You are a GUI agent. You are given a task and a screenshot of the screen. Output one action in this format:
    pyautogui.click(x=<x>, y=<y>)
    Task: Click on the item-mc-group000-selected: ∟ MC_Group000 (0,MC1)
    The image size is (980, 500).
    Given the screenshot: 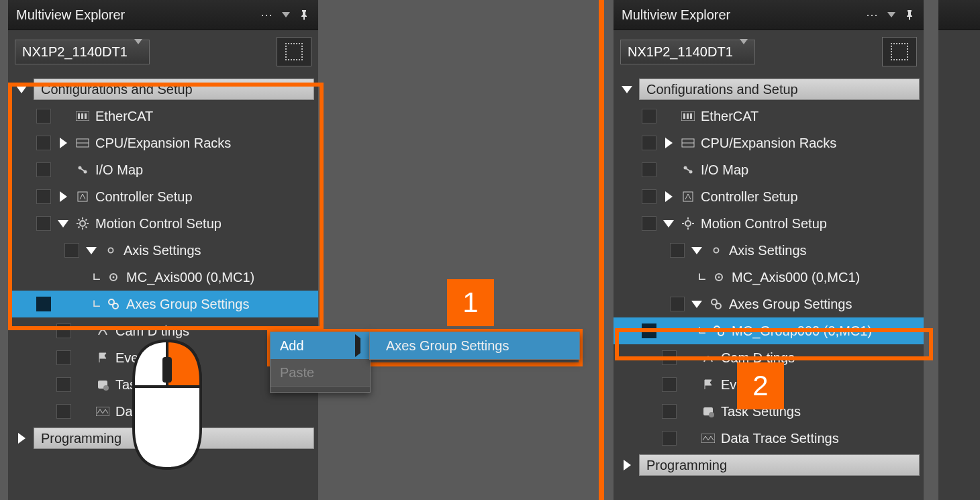 What is the action you would take?
    pyautogui.click(x=769, y=331)
    